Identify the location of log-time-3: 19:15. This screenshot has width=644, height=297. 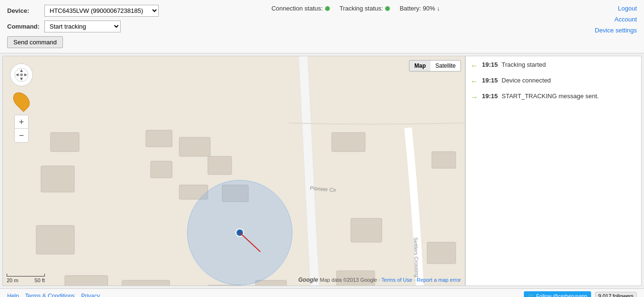
(490, 96).